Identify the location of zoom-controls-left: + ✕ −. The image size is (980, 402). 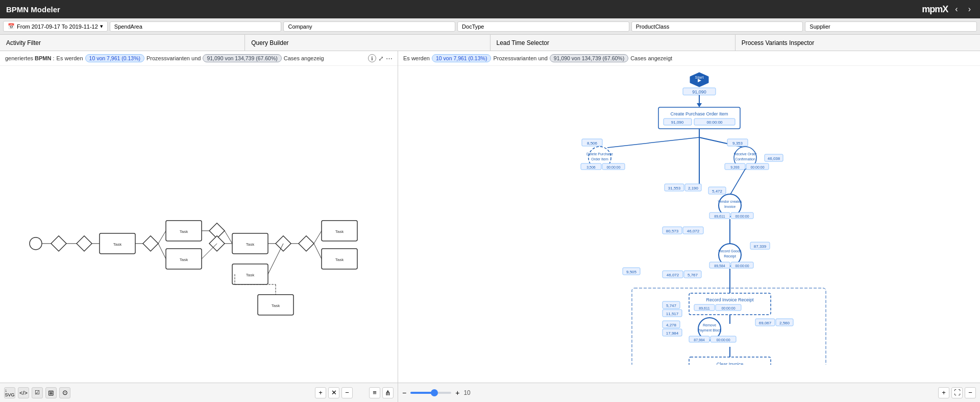
(334, 393).